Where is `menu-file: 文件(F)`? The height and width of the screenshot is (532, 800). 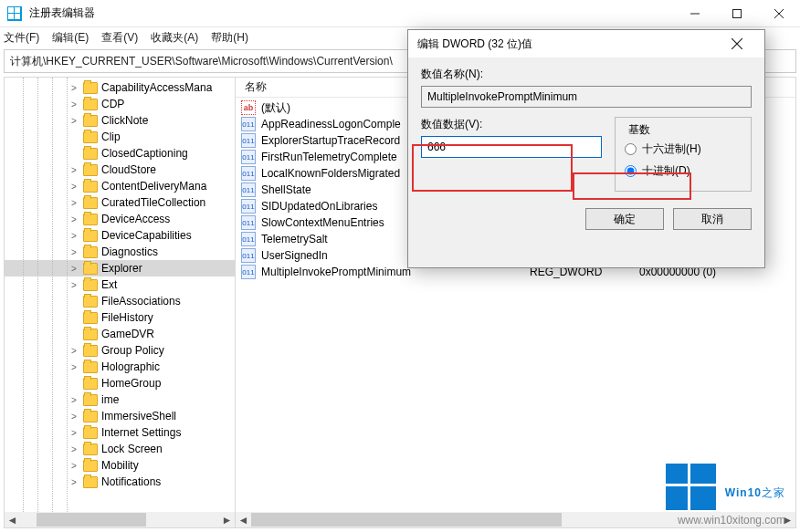
menu-file: 文件(F) is located at coordinates (22, 38).